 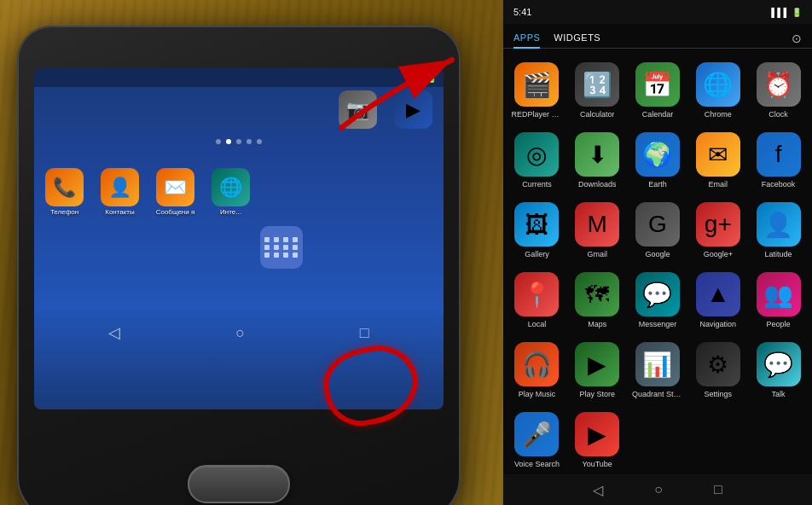 I want to click on app-tabs: APPS WIDGETS ⊙, so click(x=658, y=36).